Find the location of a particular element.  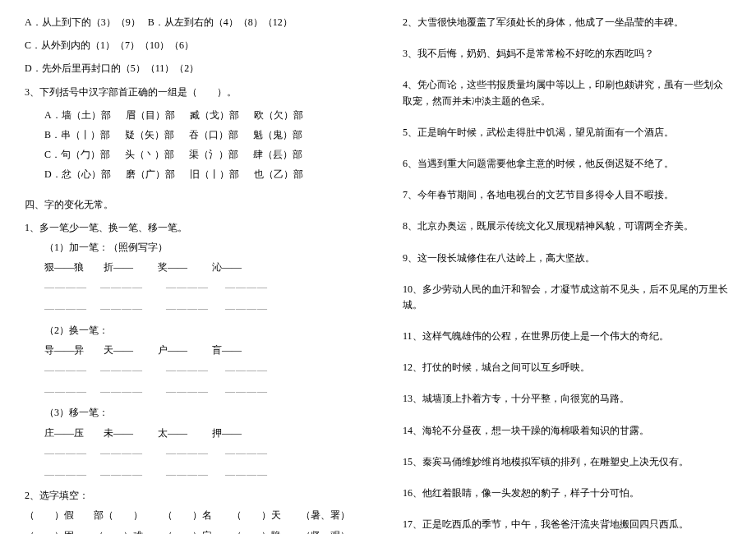

q3-option-b: B．串（丨）部 疑（矢）部 吞（口）部 魁（鬼）部 is located at coordinates (194, 135).